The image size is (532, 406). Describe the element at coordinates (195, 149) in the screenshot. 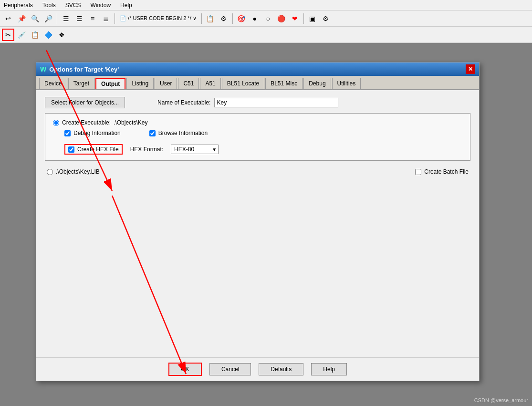

I see `hex-format-select-wrapper: HEX-80 HEX-86 ▼` at that location.